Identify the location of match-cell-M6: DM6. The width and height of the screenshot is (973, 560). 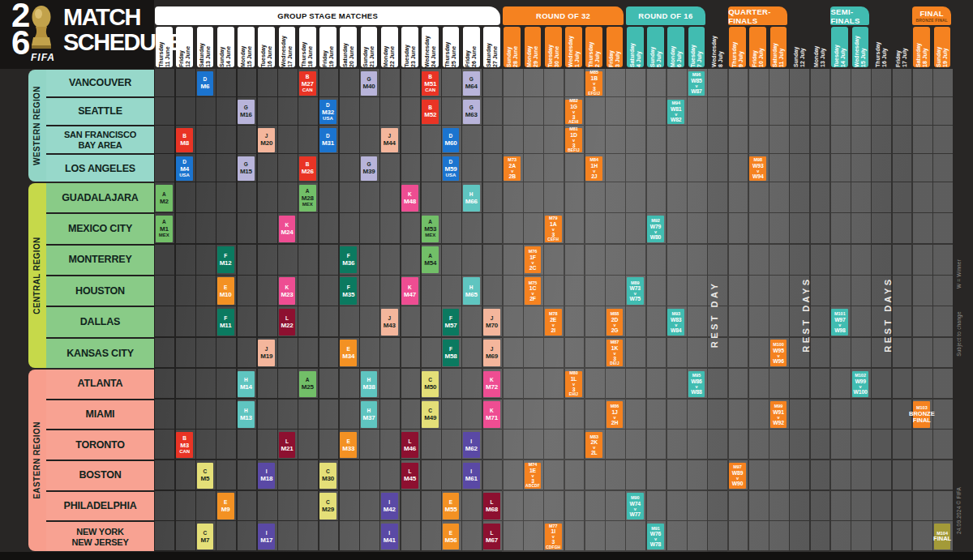
(206, 83).